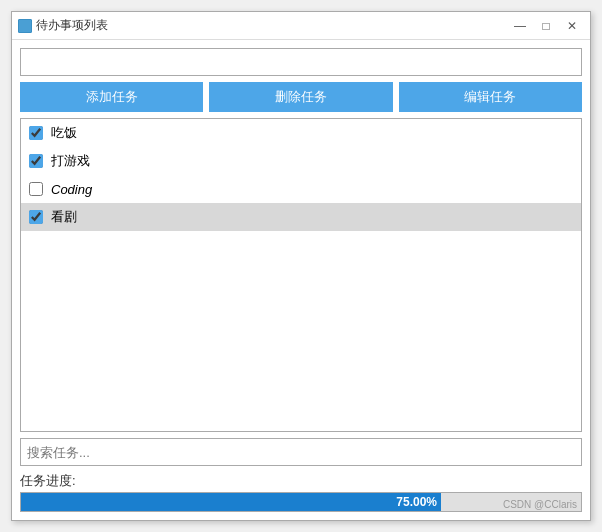  What do you see at coordinates (72, 26) in the screenshot?
I see `window-title: 待办事项列表` at bounding box center [72, 26].